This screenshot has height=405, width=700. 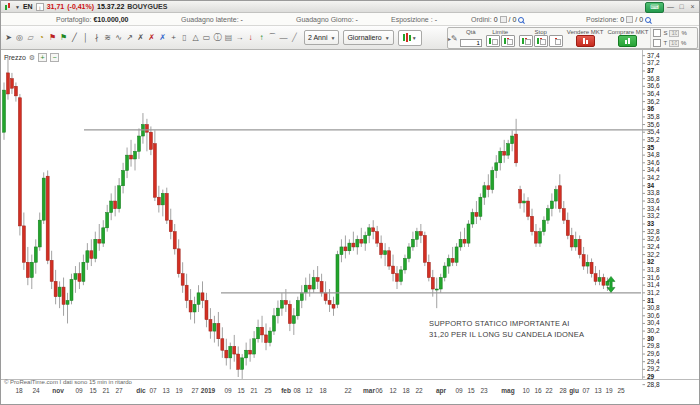 What do you see at coordinates (218, 38) in the screenshot?
I see `info-tool-icon: ⓘ` at bounding box center [218, 38].